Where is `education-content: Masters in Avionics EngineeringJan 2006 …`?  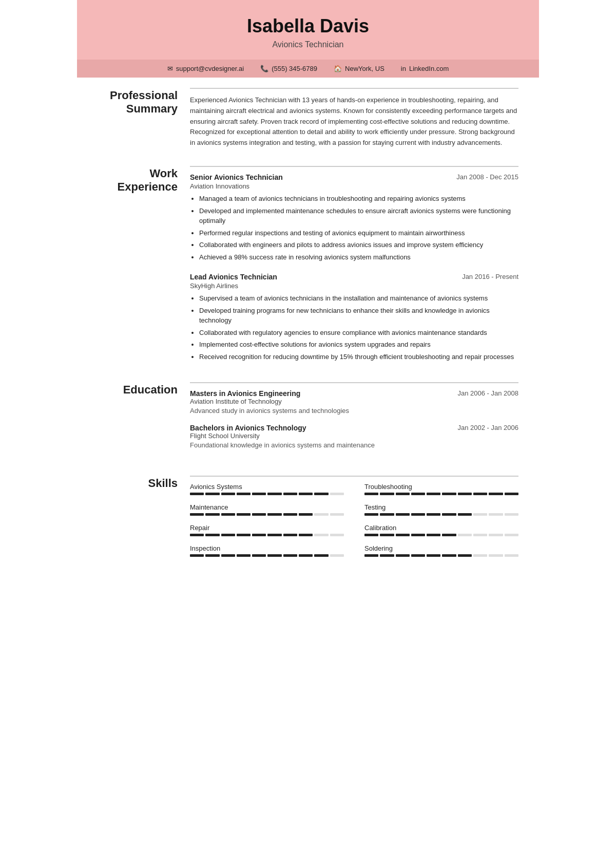
education-content: Masters in Avionics EngineeringJan 2006 … is located at coordinates (354, 420).